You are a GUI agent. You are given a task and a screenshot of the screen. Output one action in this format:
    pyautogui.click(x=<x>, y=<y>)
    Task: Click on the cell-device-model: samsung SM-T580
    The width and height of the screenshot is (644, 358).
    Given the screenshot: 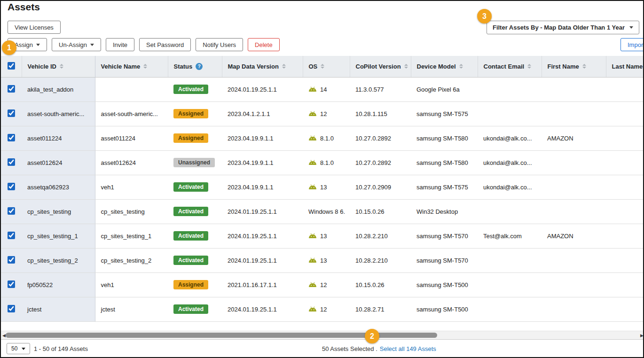 What is the action you would take?
    pyautogui.click(x=444, y=138)
    